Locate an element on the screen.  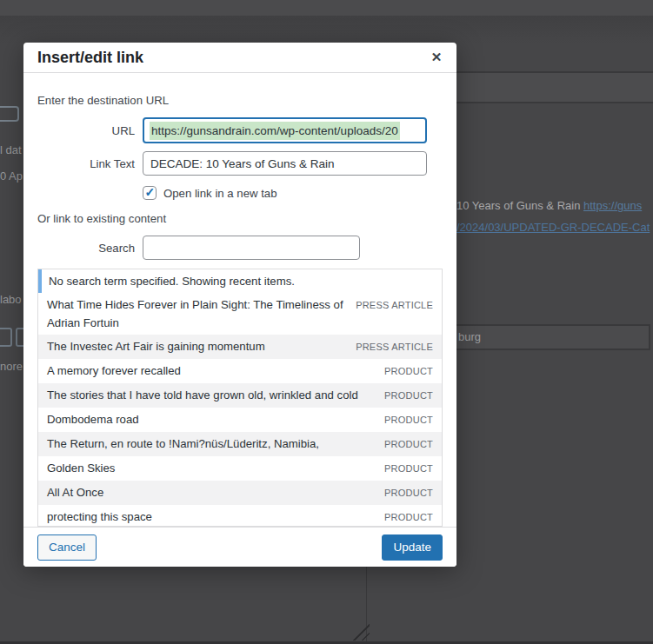
dimmed-toolbar-button is located at coordinates (6, 337).